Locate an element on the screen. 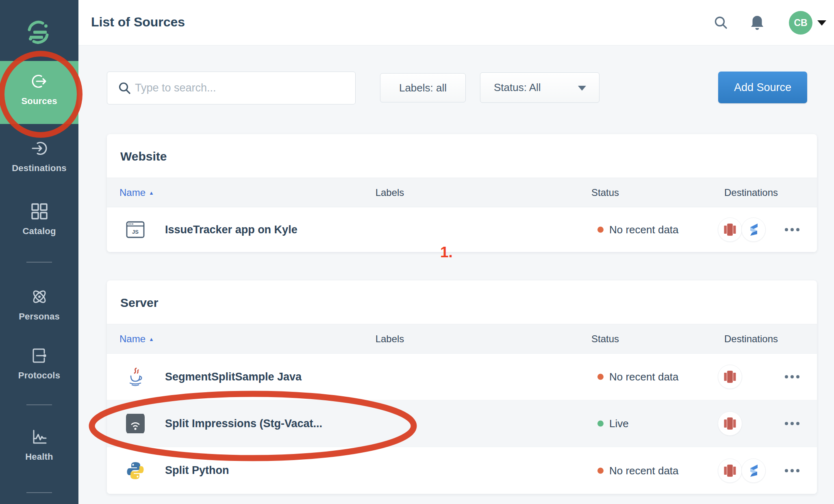  bell-icon is located at coordinates (757, 23).